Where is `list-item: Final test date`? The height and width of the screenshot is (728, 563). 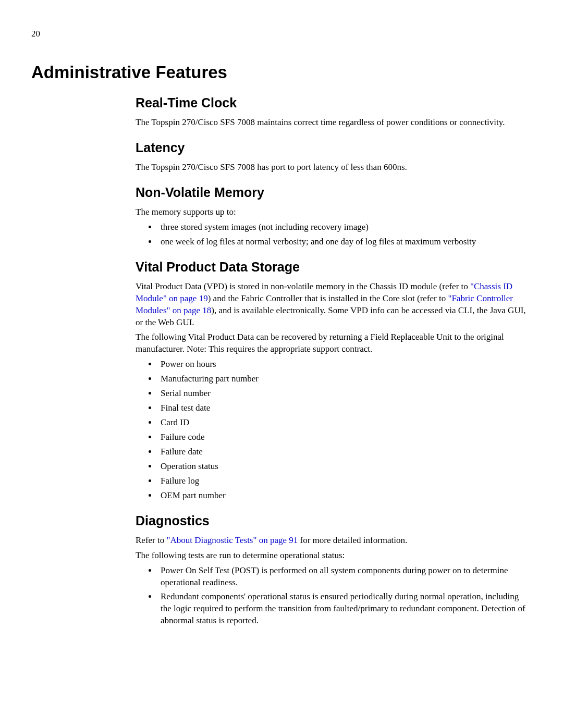 list-item: Final test date is located at coordinates (345, 409).